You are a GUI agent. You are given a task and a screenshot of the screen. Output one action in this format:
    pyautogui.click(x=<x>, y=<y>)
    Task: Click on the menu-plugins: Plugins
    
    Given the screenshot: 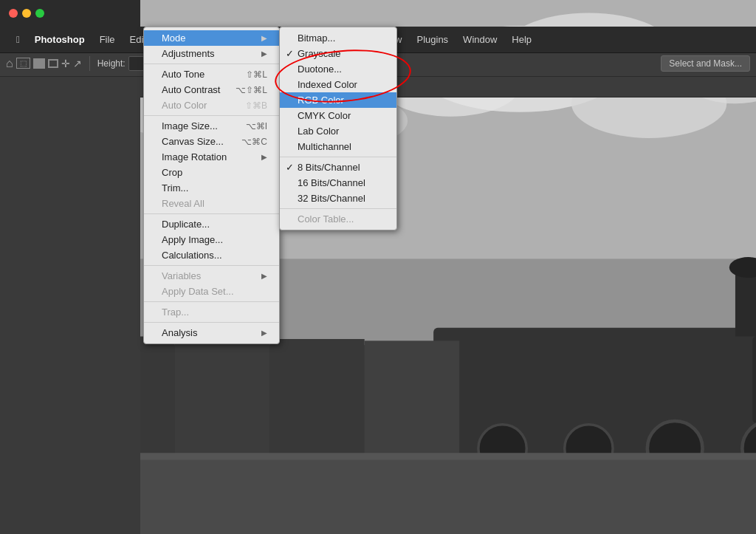 What is the action you would take?
    pyautogui.click(x=433, y=40)
    